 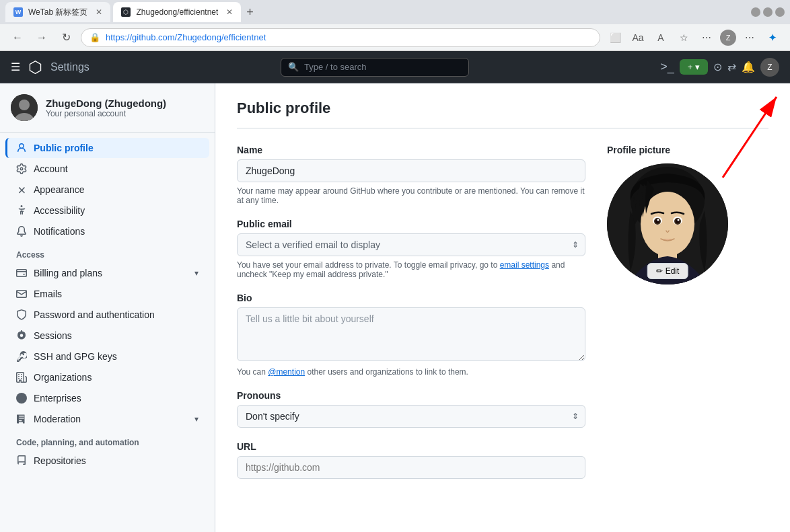 I want to click on pronouns-label: Pronouns, so click(x=411, y=395).